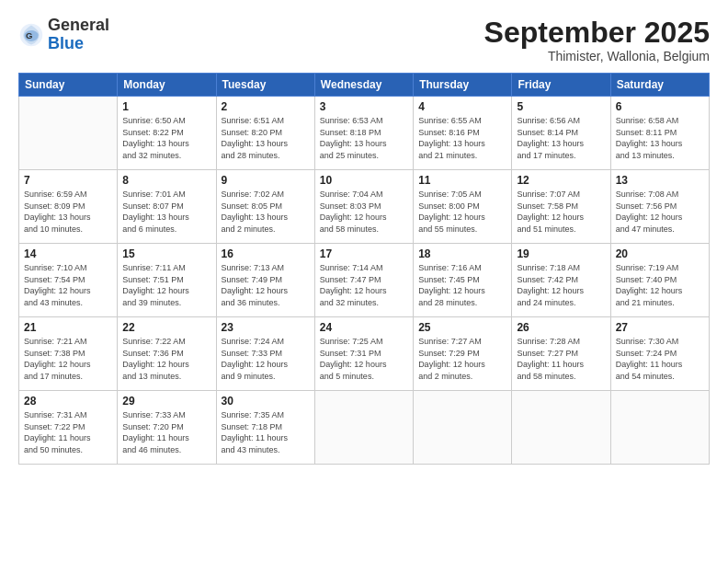  Describe the element at coordinates (660, 254) in the screenshot. I see `day-number: 20` at that location.